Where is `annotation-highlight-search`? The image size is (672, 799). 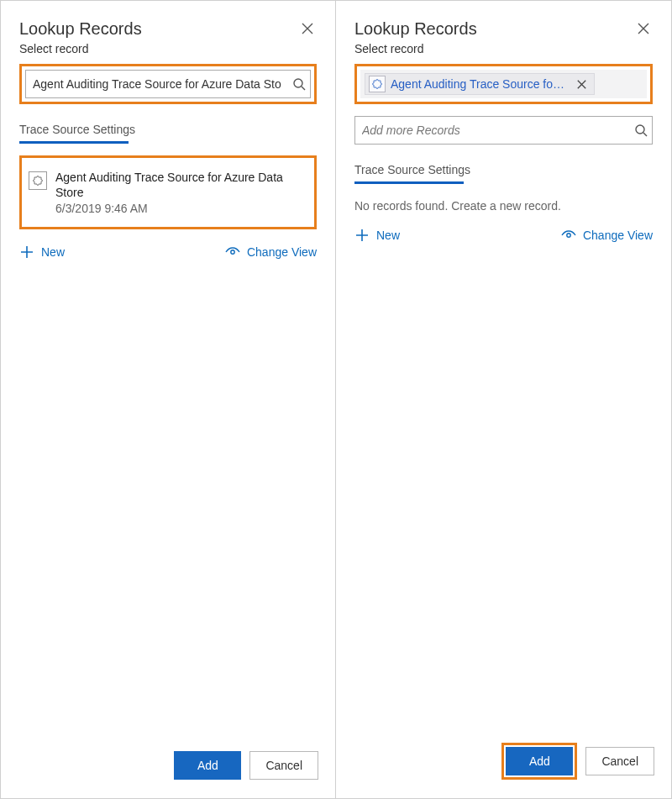 annotation-highlight-search is located at coordinates (168, 84).